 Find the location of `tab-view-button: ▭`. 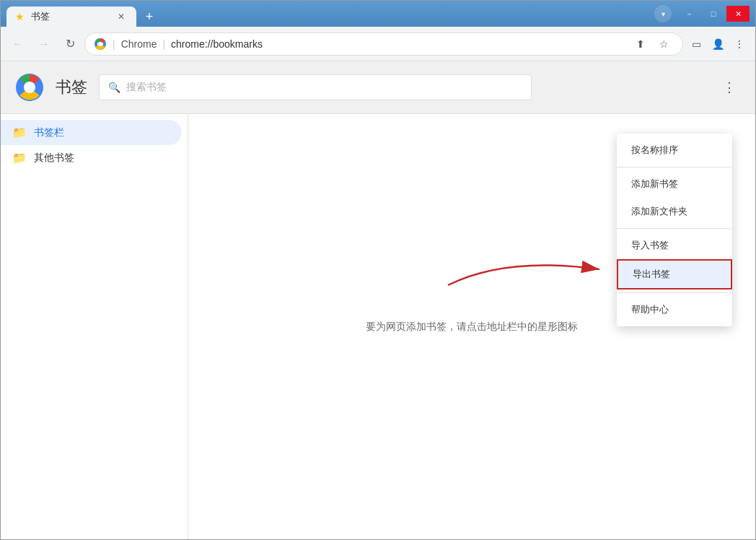

tab-view-button: ▭ is located at coordinates (696, 44).